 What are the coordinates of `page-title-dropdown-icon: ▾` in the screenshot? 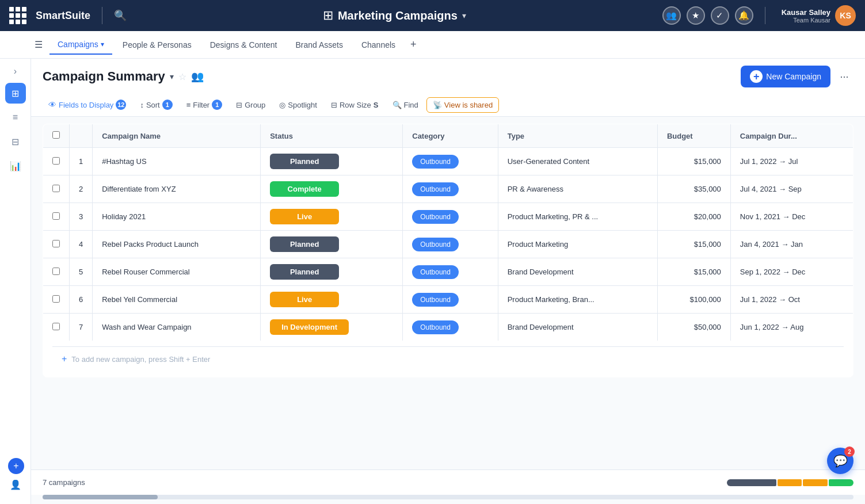 It's located at (172, 77).